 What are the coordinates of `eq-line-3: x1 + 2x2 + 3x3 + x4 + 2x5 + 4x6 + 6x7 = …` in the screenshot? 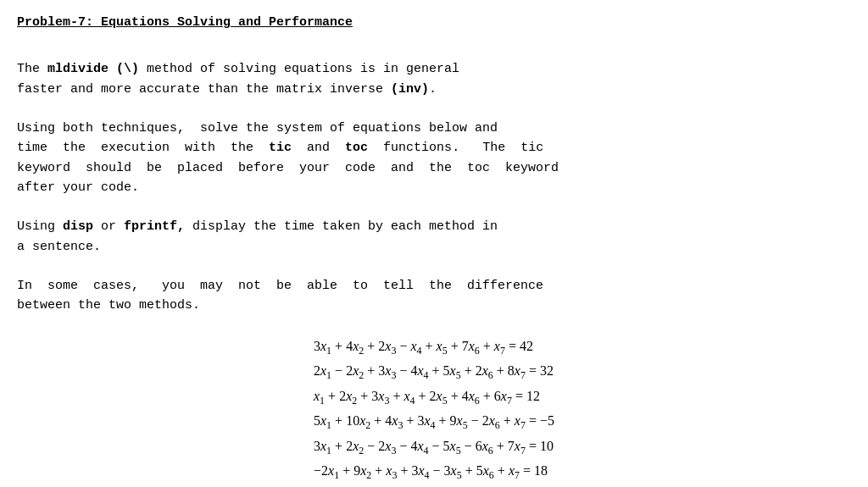 It's located at (434, 397).